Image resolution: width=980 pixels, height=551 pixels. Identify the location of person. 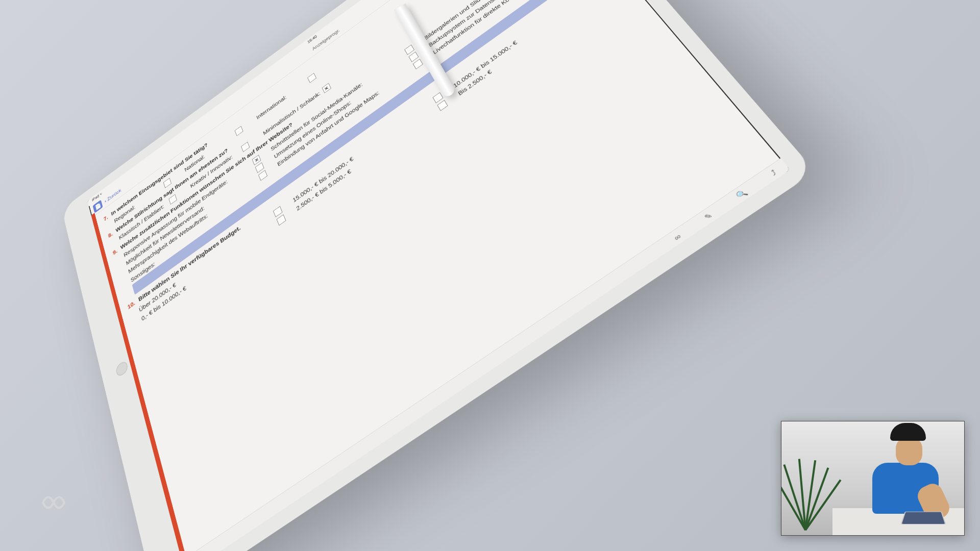
(905, 469).